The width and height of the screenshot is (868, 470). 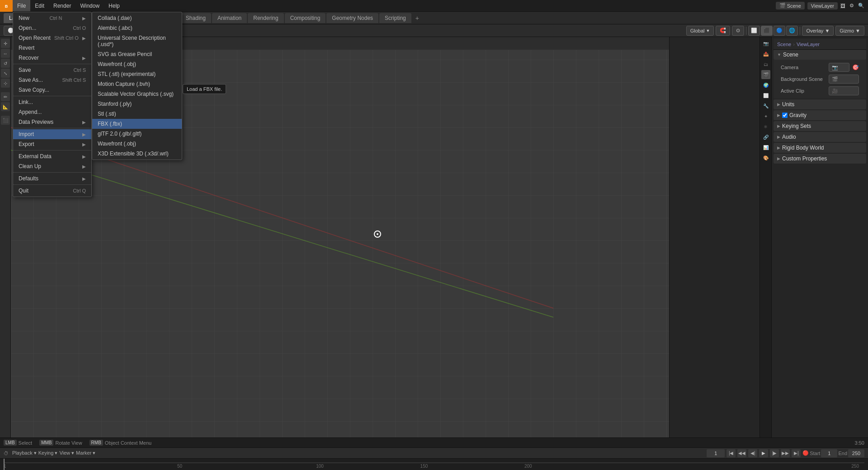 What do you see at coordinates (856, 453) in the screenshot?
I see `end-frame-input: 250` at bounding box center [856, 453].